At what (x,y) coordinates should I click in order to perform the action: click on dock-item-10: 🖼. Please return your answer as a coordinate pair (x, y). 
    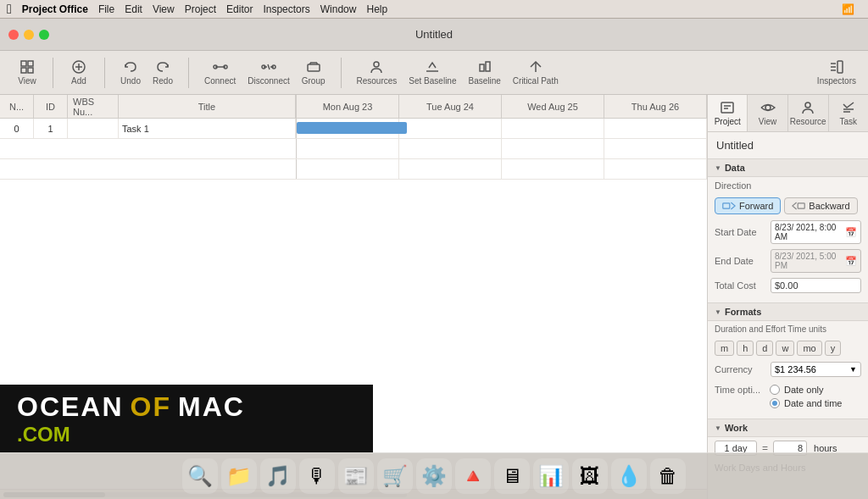
    Looking at the image, I should click on (590, 476).